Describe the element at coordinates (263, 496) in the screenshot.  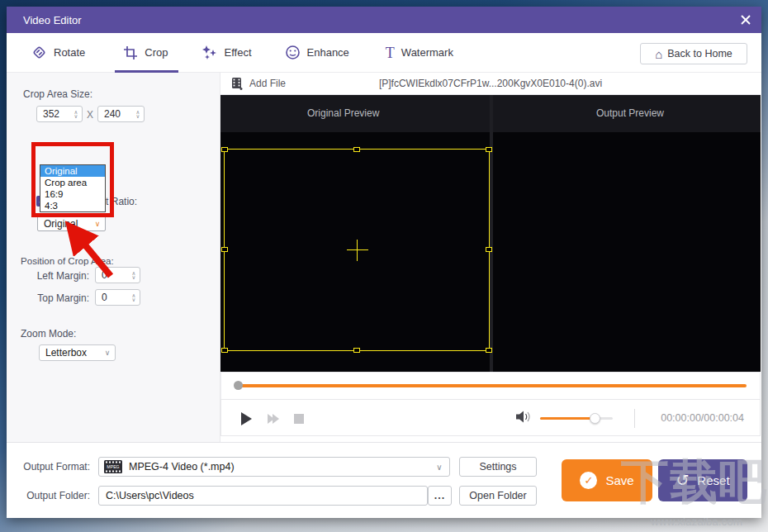
I see `output-folder-input: C:\Users\pc\Videos` at that location.